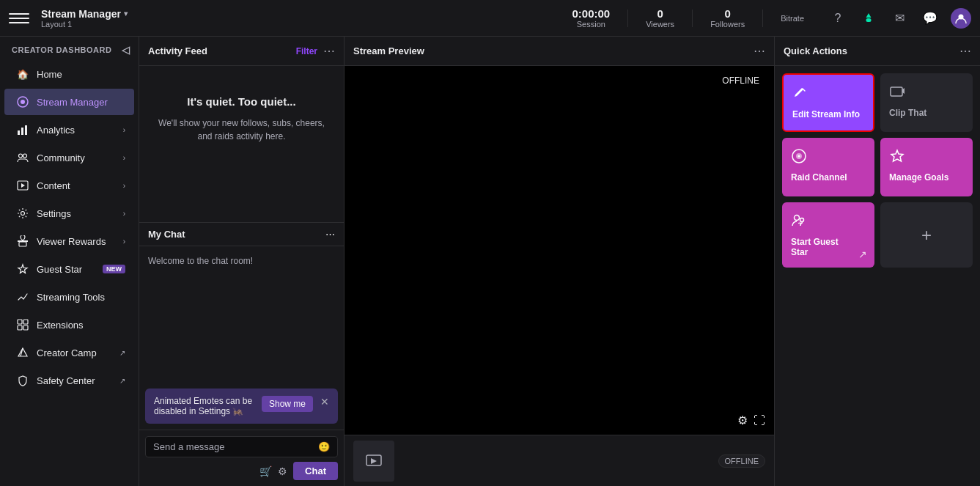 This screenshot has height=486, width=980. What do you see at coordinates (828, 167) in the screenshot?
I see `quick-action-raid-channel: Raid Channel` at bounding box center [828, 167].